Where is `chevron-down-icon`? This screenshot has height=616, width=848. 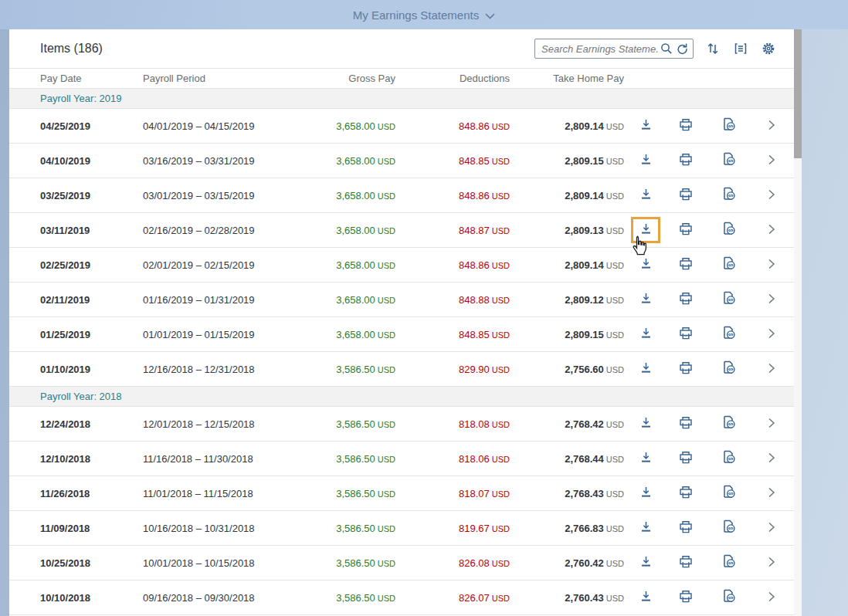 chevron-down-icon is located at coordinates (490, 15).